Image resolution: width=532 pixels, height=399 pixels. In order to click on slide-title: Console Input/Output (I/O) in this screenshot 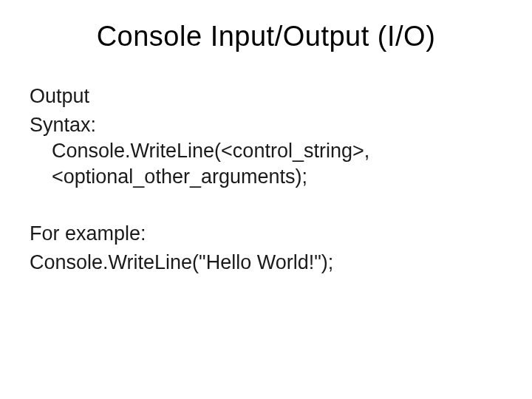, I will do `click(266, 37)`.